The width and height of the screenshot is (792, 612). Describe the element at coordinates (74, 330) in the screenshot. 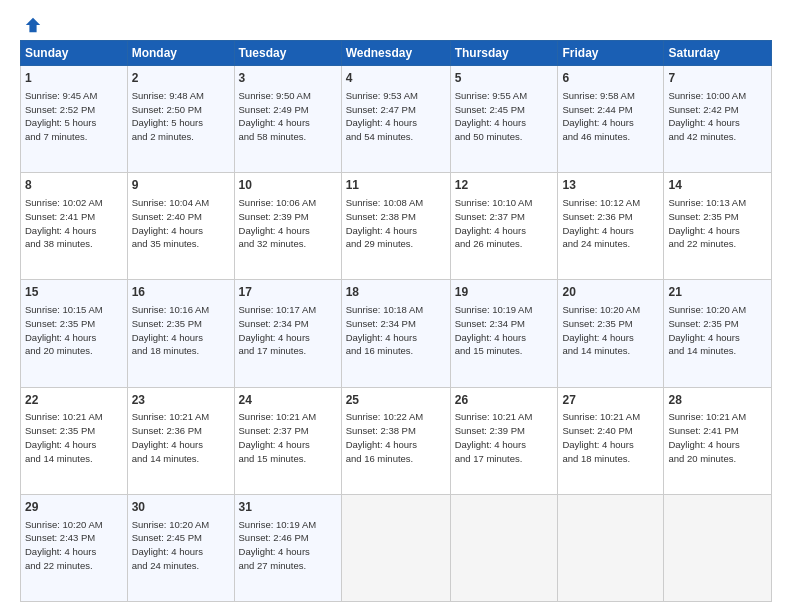

I see `day-info: Sunrise: 10:15 AMSunset: 2:35 PMDaylight…` at that location.